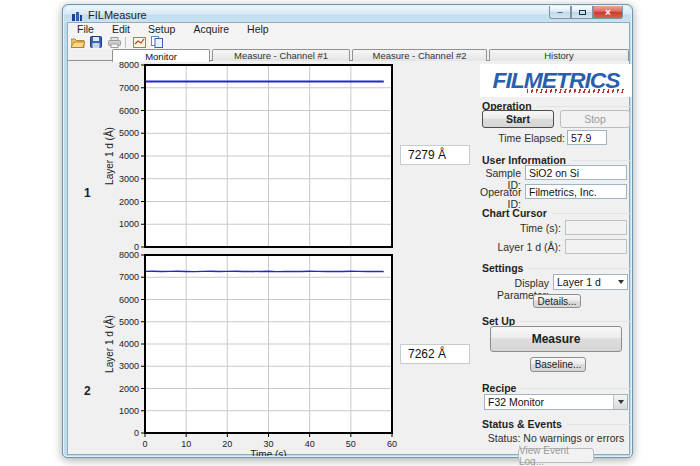 The width and height of the screenshot is (700, 466). Describe the element at coordinates (559, 55) in the screenshot. I see `tab-history: History` at that location.